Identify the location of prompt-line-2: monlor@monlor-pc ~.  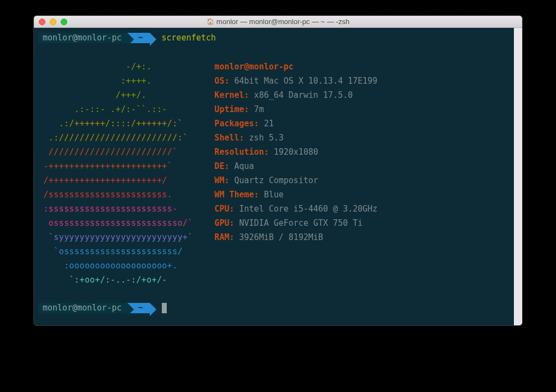
(278, 308).